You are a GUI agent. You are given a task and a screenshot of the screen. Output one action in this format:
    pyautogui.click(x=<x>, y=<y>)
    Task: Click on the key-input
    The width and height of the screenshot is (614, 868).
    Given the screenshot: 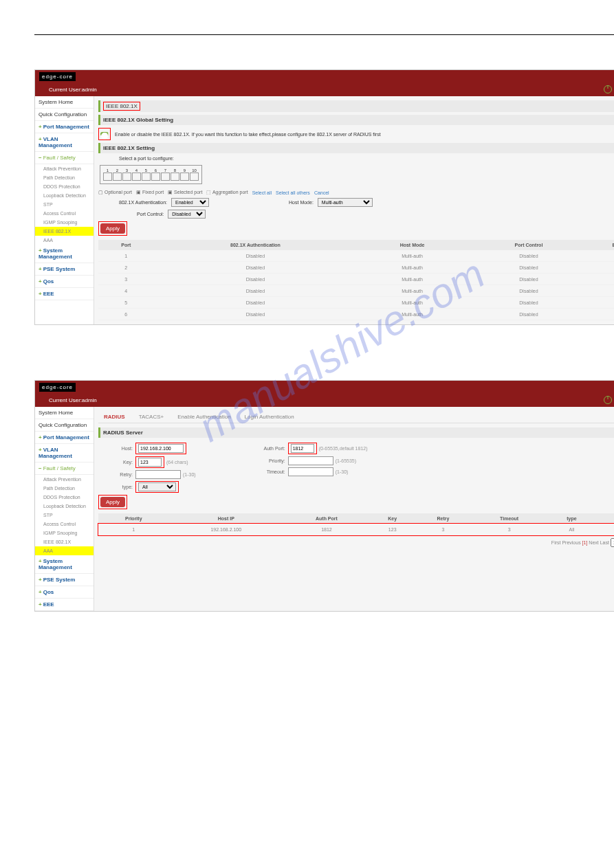 What is the action you would take?
    pyautogui.click(x=150, y=462)
    